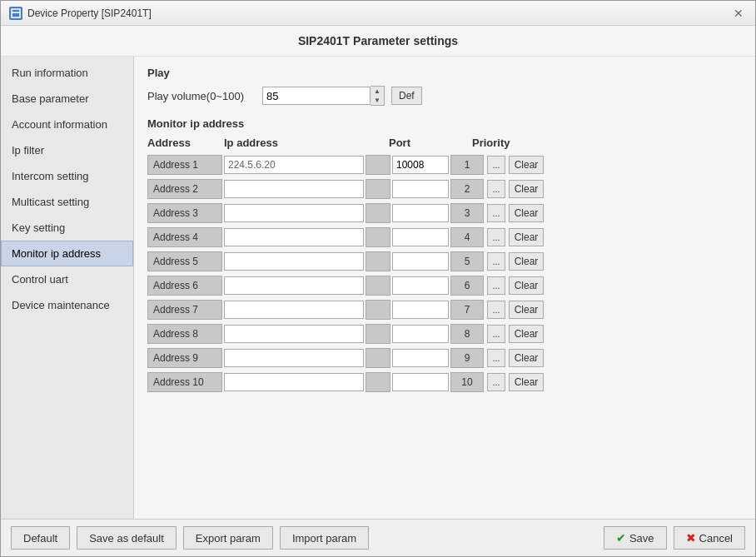 Image resolution: width=756 pixels, height=557 pixels. I want to click on dialog-title: SIP2401T Parameter settings, so click(378, 42).